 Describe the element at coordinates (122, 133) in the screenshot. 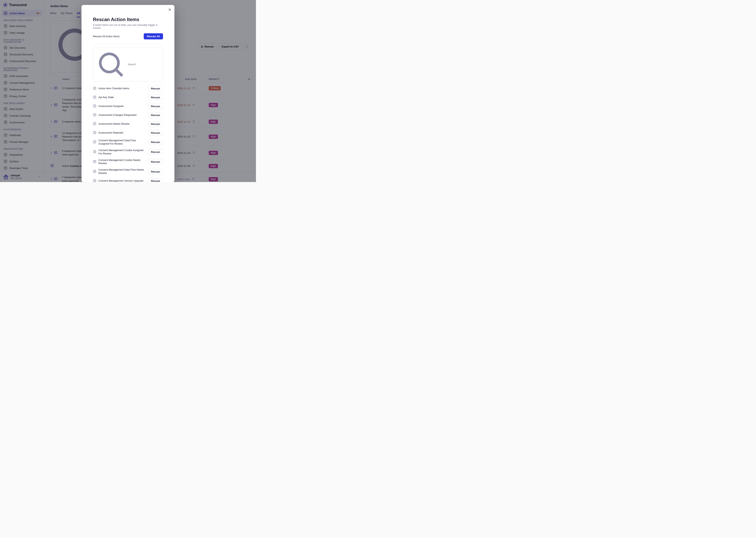

I see `rescan-item-label: Assessment Rejected` at that location.